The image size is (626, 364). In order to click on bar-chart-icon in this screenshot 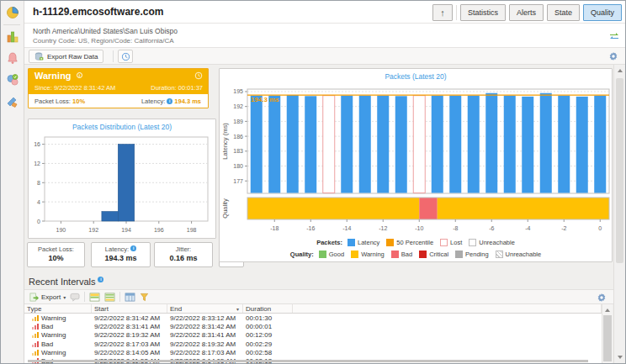, I will do `click(13, 37)`.